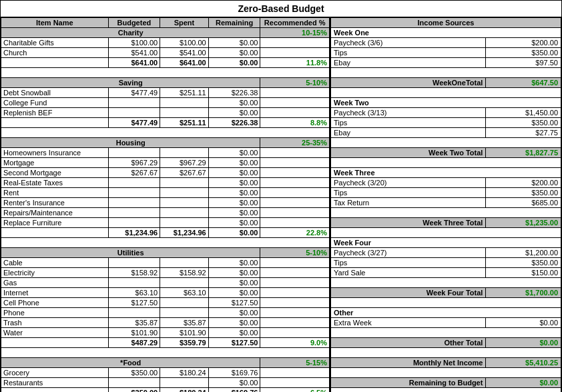  What do you see at coordinates (446, 363) in the screenshot?
I see `monthly-net-income-row: Monthly Net Income$5,410.25` at bounding box center [446, 363].